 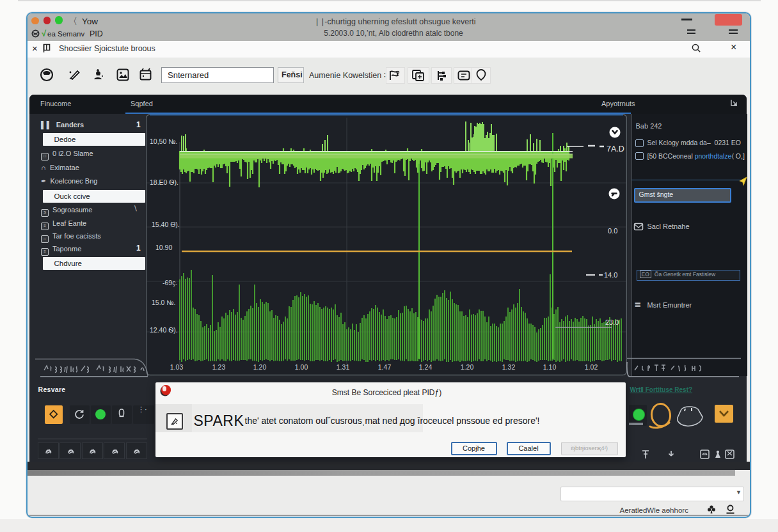 I want to click on svg-text: 23.0, so click(x=612, y=322).